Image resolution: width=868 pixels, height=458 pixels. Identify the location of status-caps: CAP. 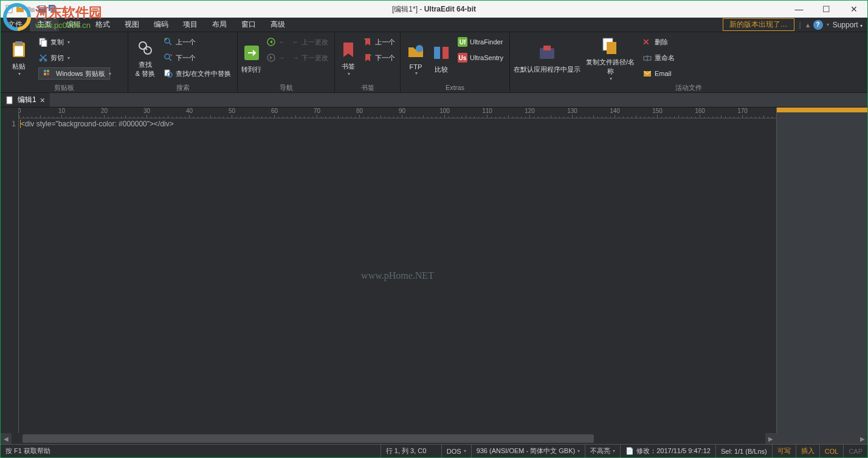
(856, 451).